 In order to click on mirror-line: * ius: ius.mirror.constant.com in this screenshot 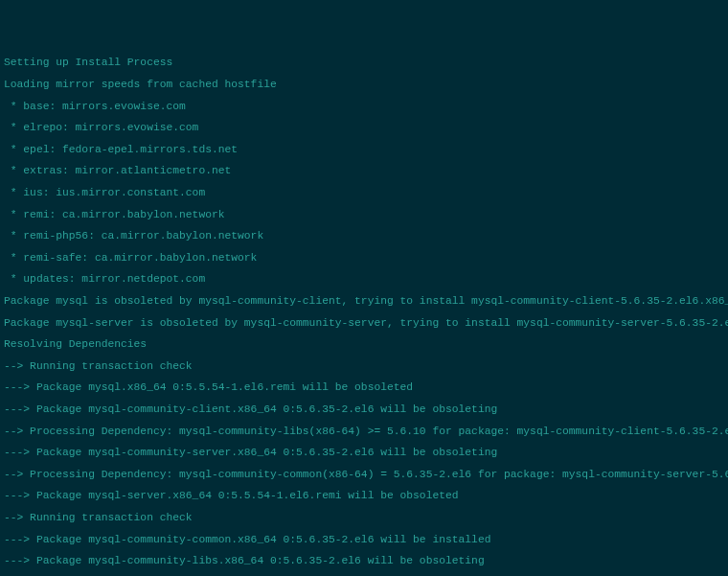, I will do `click(364, 194)`.